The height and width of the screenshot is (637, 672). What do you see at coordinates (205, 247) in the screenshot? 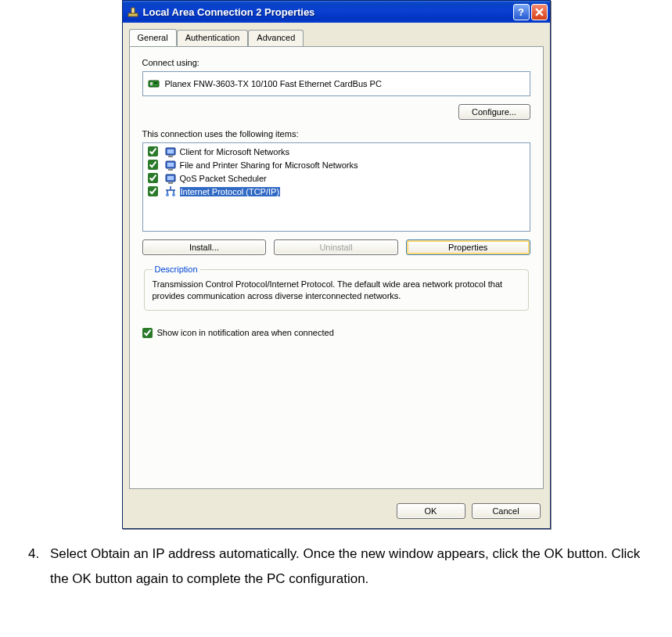
I see `install-button: Install...` at bounding box center [205, 247].